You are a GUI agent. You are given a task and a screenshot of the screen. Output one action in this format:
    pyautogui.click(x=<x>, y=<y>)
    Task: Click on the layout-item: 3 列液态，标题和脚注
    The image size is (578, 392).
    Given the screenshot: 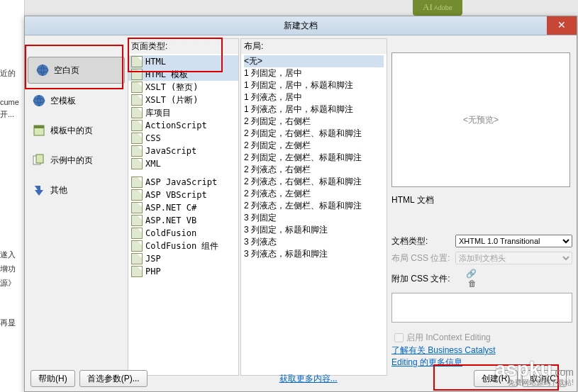 What is the action you would take?
    pyautogui.click(x=313, y=254)
    